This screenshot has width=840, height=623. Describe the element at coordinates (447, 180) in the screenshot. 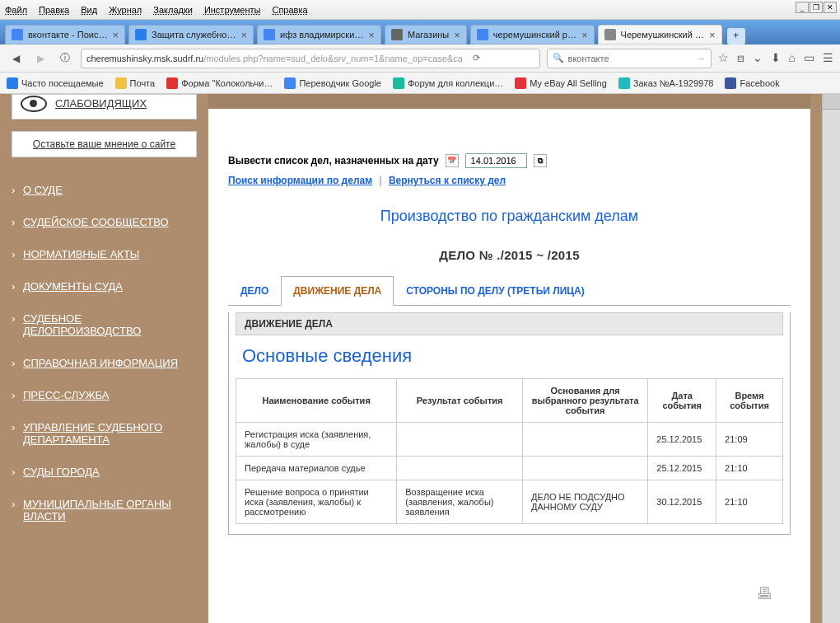

I see `link-back-list: Вернуться к списку дел` at that location.